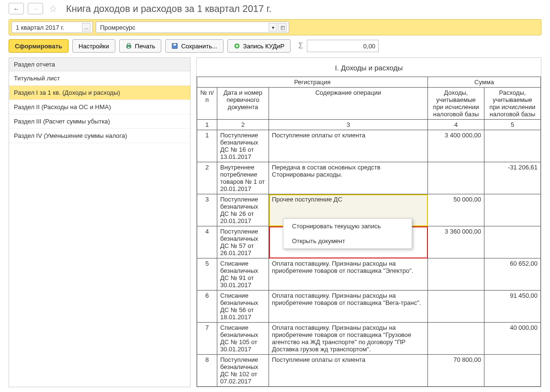 The image size is (550, 392). What do you see at coordinates (100, 78) in the screenshot?
I see `sidebar-item: Титульный лист` at bounding box center [100, 78].